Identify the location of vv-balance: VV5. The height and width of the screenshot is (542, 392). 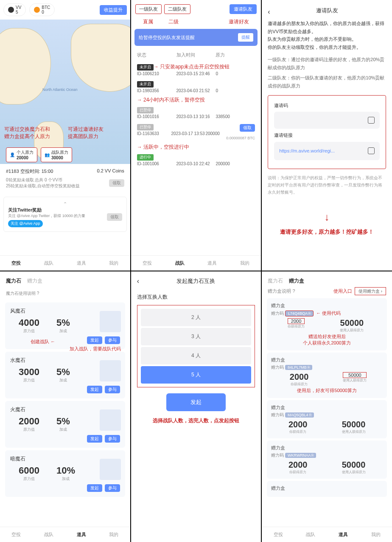
(14, 10).